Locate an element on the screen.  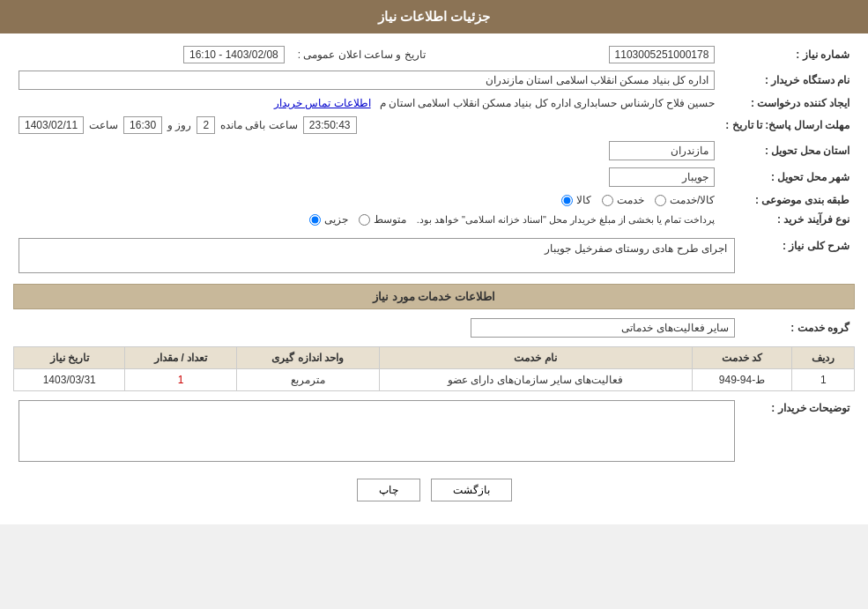
tasnif-kala-item: کالا is located at coordinates (576, 200).